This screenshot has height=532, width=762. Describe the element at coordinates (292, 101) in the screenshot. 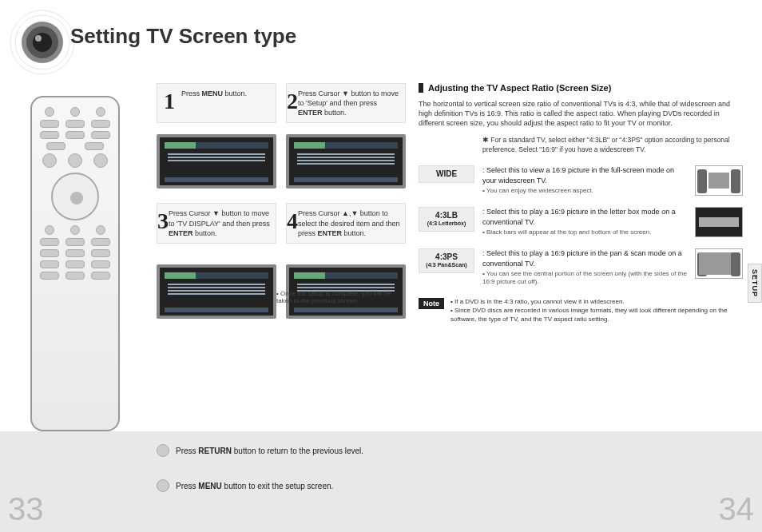

I see `step-number: 2` at that location.